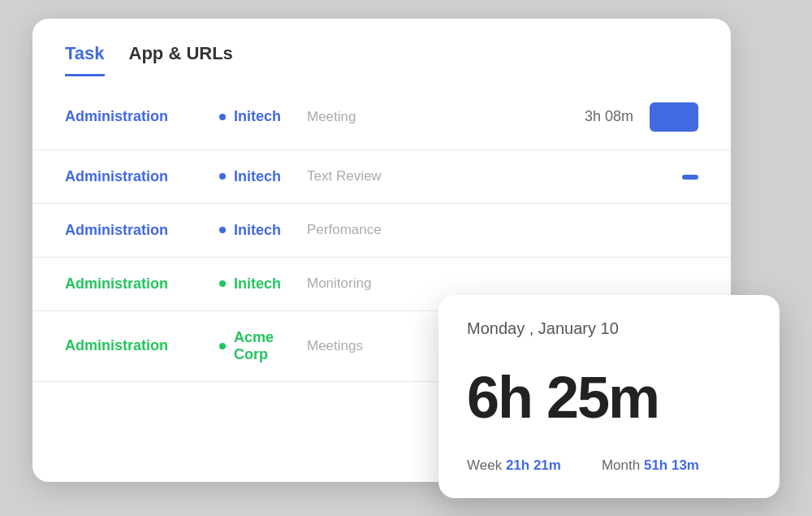 The height and width of the screenshot is (516, 812). I want to click on table-row: Administration Initech Meeting 3h 08m, so click(382, 117).